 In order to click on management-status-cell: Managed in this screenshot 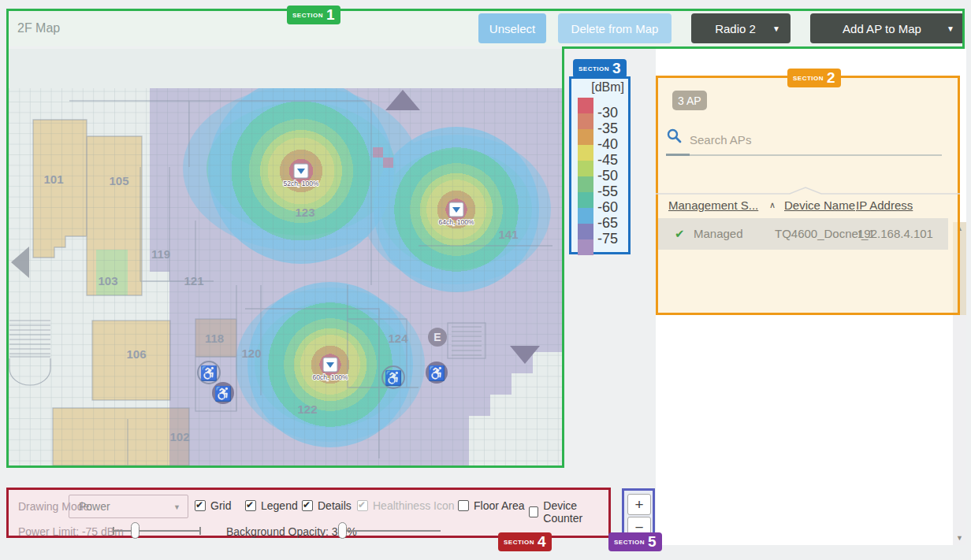, I will do `click(719, 233)`.